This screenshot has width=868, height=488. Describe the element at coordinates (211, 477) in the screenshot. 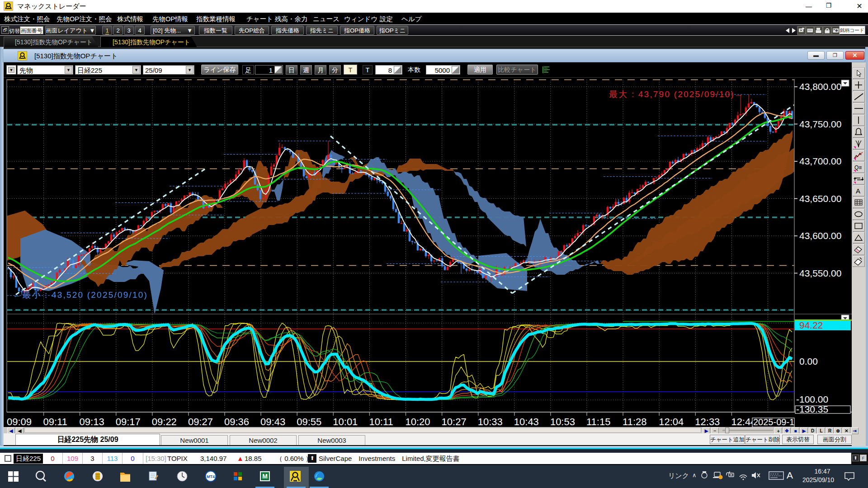

I see `svg-text: MT4` at that location.